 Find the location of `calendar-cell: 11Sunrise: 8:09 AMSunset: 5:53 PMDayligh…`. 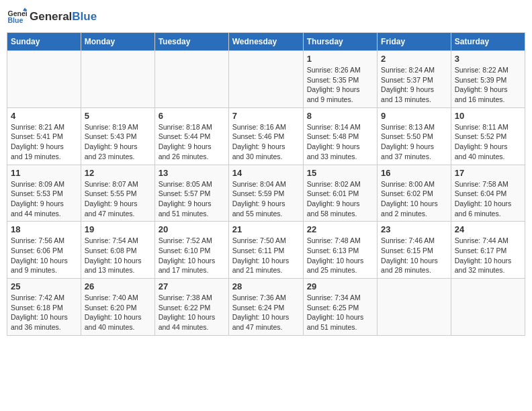

calendar-cell: 11Sunrise: 8:09 AMSunset: 5:53 PMDayligh… is located at coordinates (44, 193).